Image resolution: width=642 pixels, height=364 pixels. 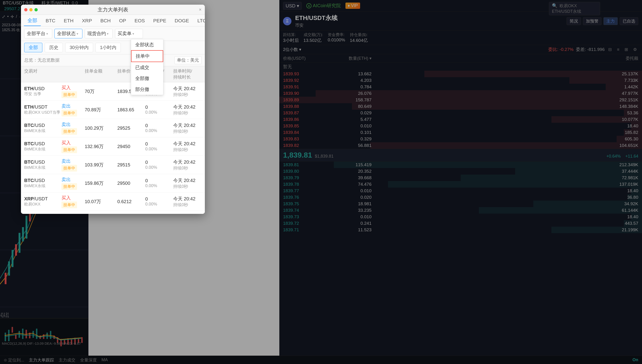 What do you see at coordinates (159, 112) in the screenshot?
I see `ratio-2: 0.00%` at bounding box center [159, 112].